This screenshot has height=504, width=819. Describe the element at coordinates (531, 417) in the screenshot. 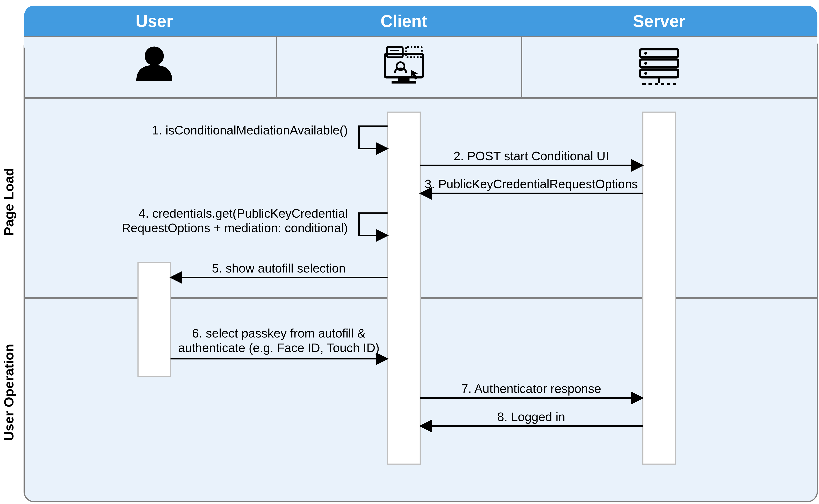

I see `label-m8: 8. Logged in` at that location.